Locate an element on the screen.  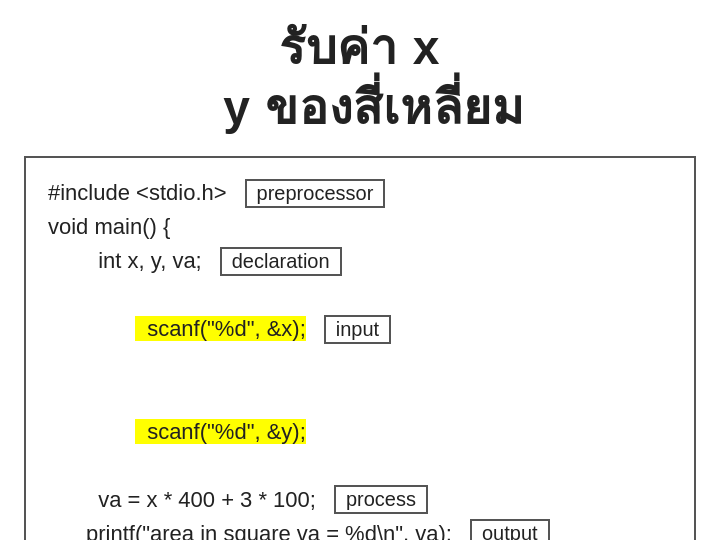
code-row-declaration: int x, y, va; declaration is located at coordinates (360, 261).